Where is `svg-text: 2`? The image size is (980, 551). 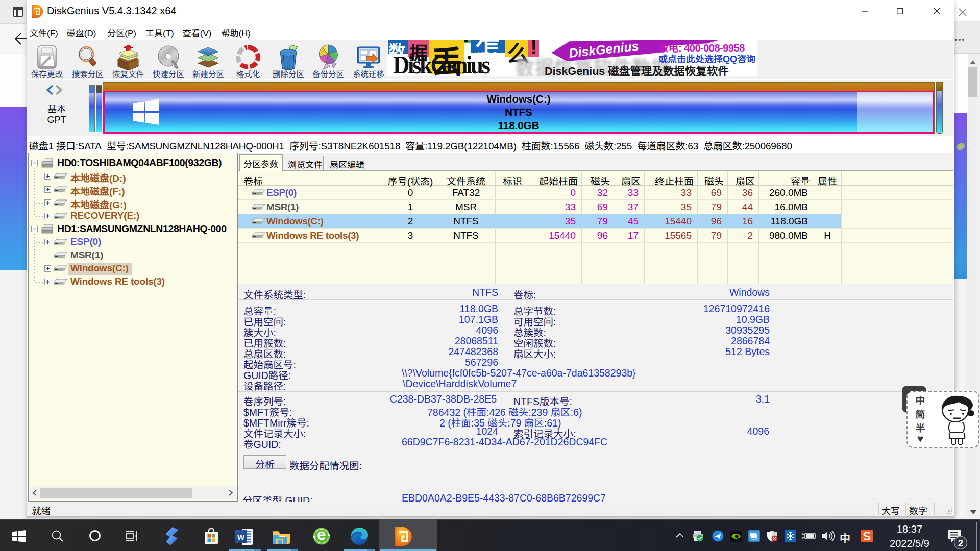
svg-text: 2 is located at coordinates (961, 543).